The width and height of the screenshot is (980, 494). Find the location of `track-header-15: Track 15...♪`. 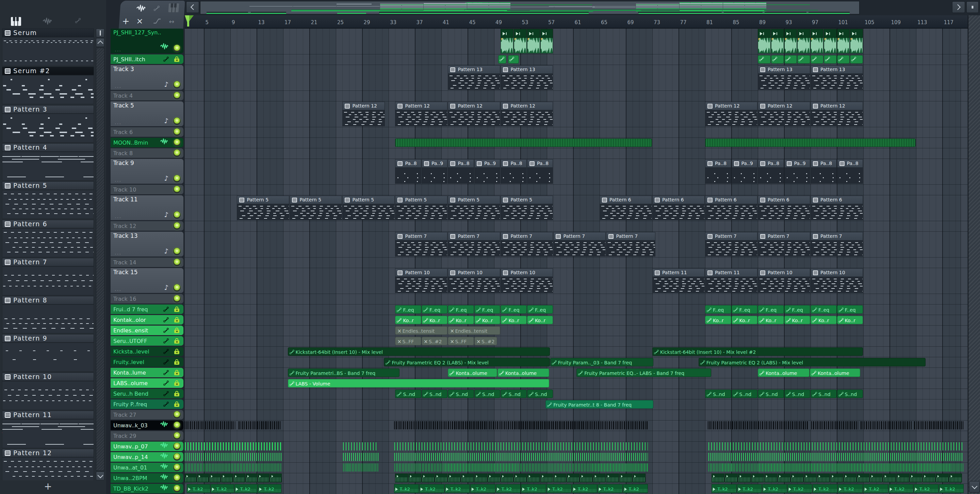

track-header-15: Track 15...♪ is located at coordinates (147, 281).